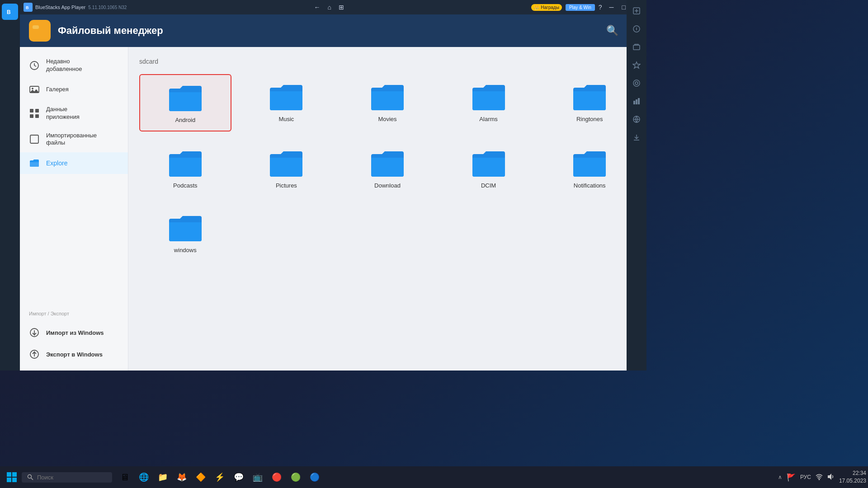 This screenshot has height=488, width=868. Describe the element at coordinates (163, 477) in the screenshot. I see `taskbar-app-3: 📁` at that location.